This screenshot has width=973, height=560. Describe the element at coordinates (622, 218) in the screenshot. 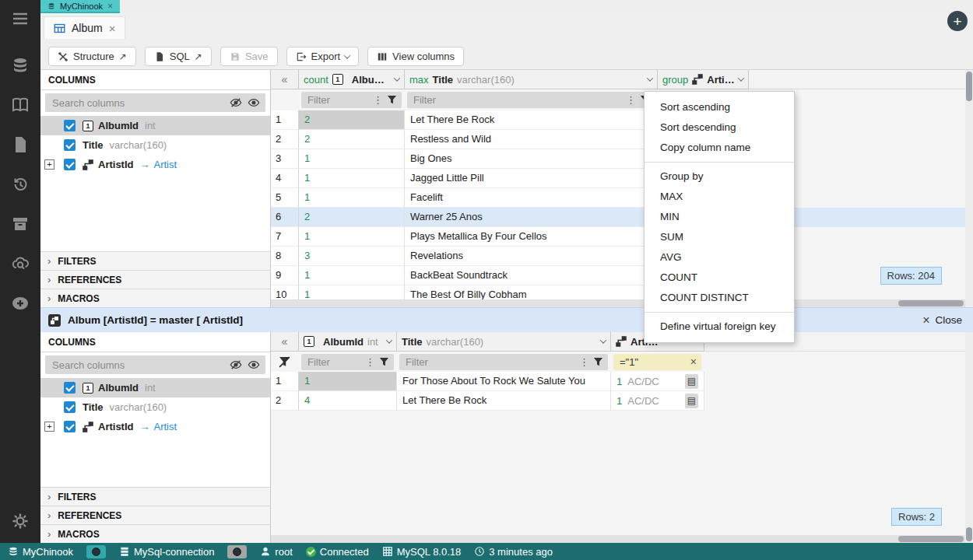

I see `table-row-highlighted: 6 2 Warner 25 Anos` at that location.